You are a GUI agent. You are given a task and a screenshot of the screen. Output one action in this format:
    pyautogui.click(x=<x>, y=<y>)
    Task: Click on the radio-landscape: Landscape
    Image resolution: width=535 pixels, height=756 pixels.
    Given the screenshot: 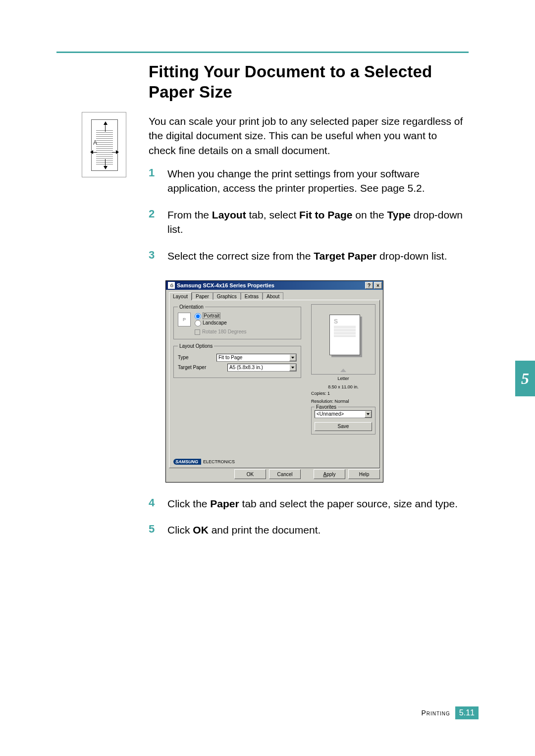 What is the action you would take?
    pyautogui.click(x=211, y=323)
    